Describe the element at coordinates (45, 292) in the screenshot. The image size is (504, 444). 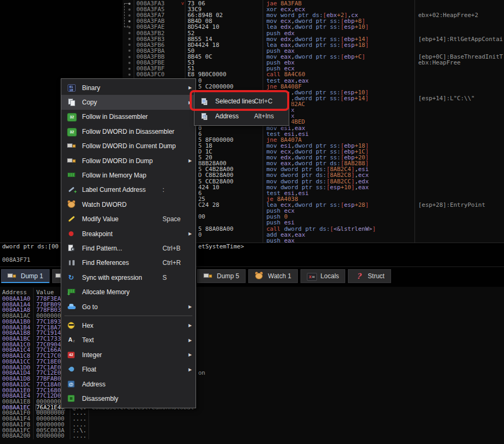
I see `dump-header-value: Value` at that location.